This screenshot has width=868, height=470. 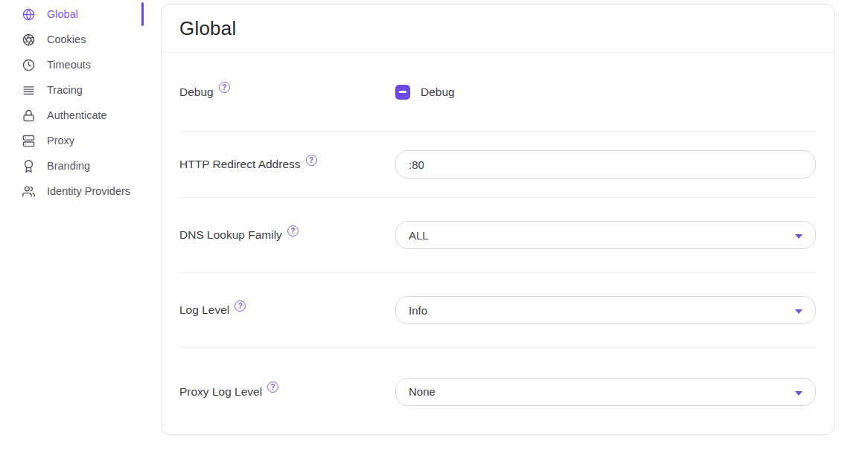 I want to click on settings-sidebar: Global Cookies Timeouts Tra, so click(x=71, y=103).